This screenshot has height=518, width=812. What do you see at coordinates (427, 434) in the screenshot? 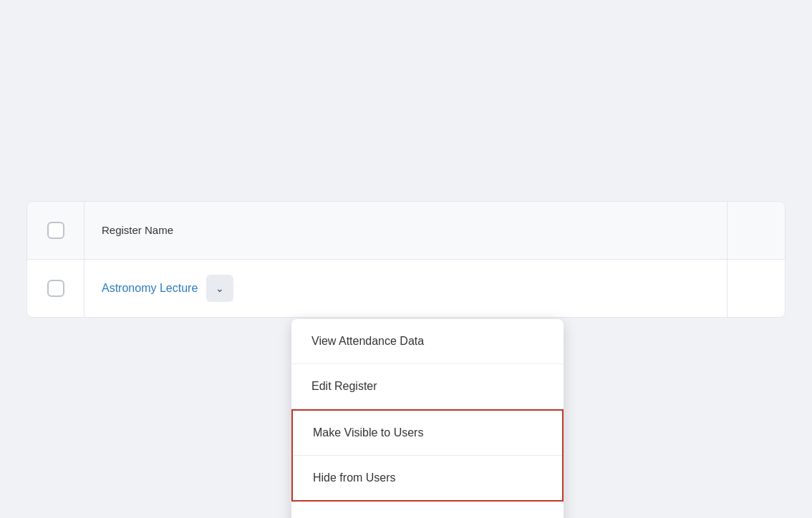
I see `menu-item-make-visible: Make Visible to Users` at bounding box center [427, 434].